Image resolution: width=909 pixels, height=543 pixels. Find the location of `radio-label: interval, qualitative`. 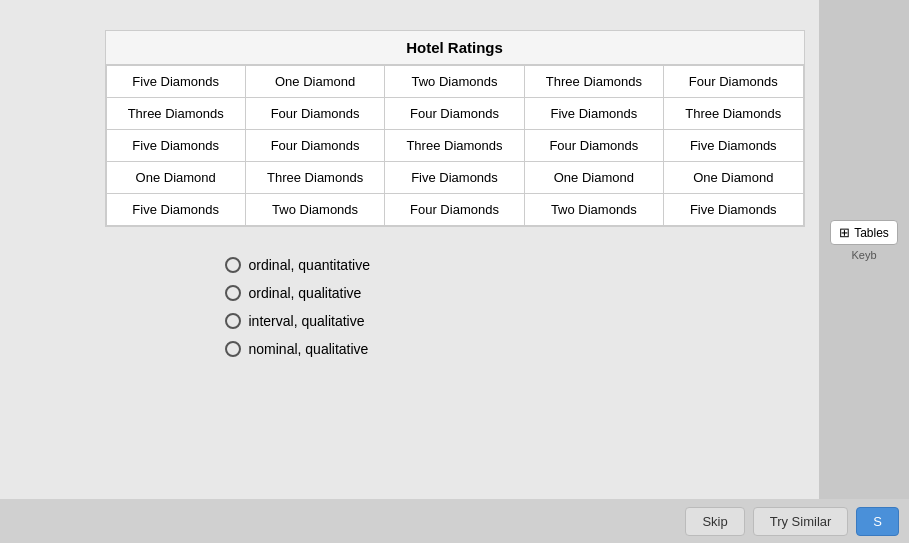

radio-label: interval, qualitative is located at coordinates (307, 321).